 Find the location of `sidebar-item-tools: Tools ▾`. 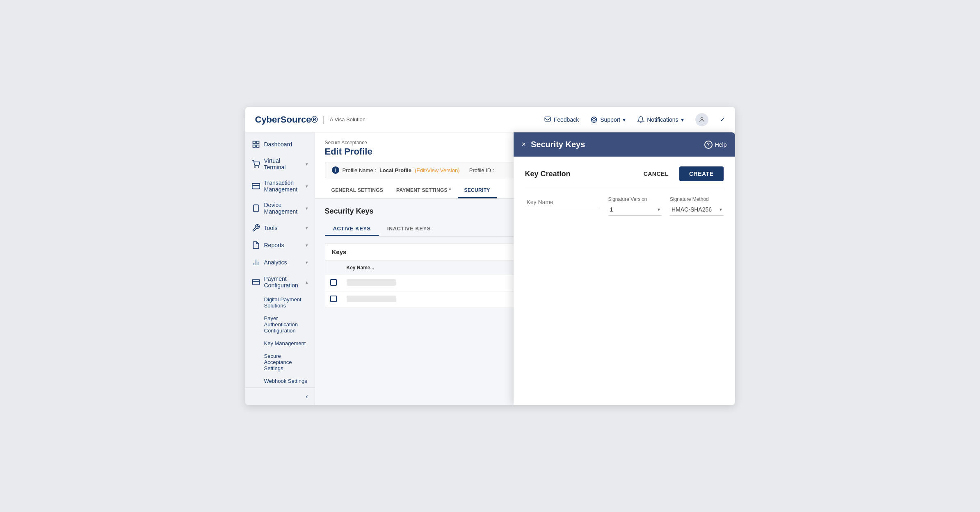

sidebar-item-tools: Tools ▾ is located at coordinates (280, 228).